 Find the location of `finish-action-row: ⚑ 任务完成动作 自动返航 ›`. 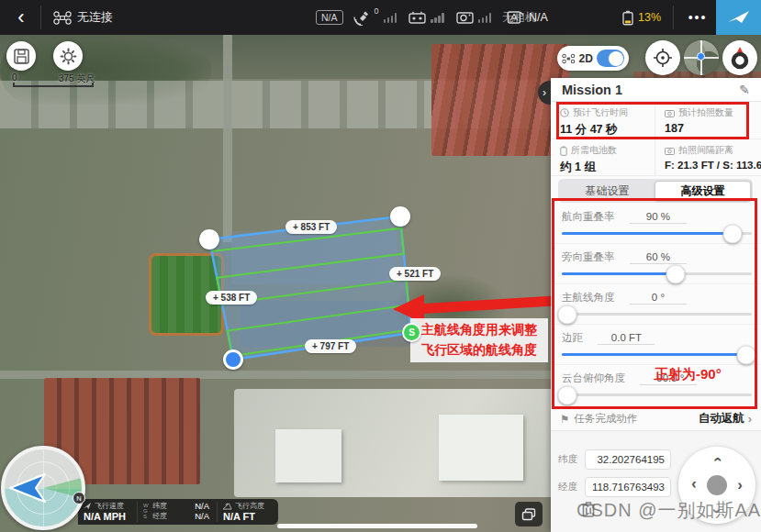

finish-action-row: ⚑ 任务完成动作 自动返航 › is located at coordinates (655, 419).